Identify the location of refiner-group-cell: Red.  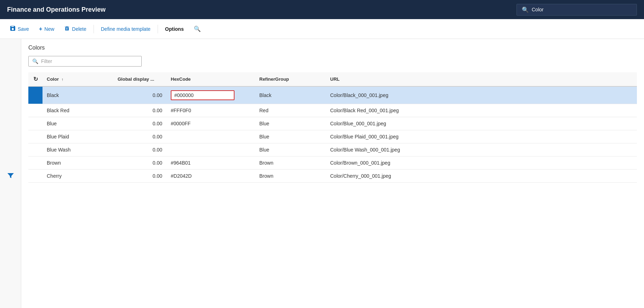
(290, 110).